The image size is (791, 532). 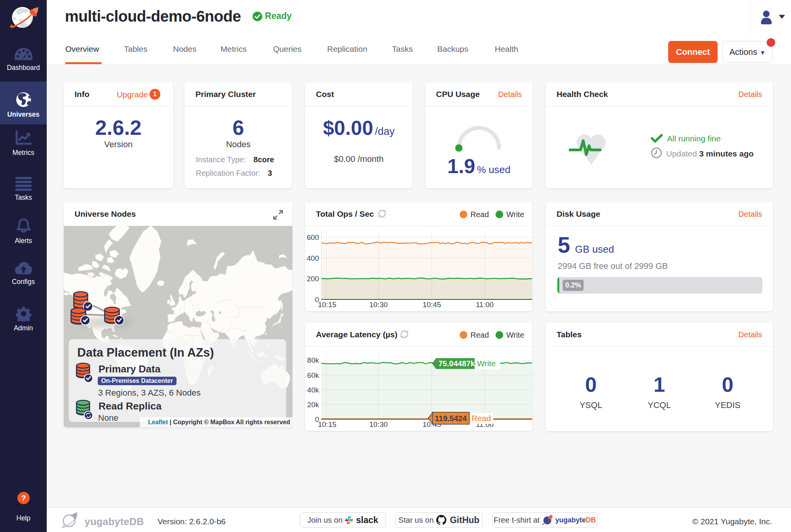 I want to click on svg-text: 80k, so click(x=313, y=360).